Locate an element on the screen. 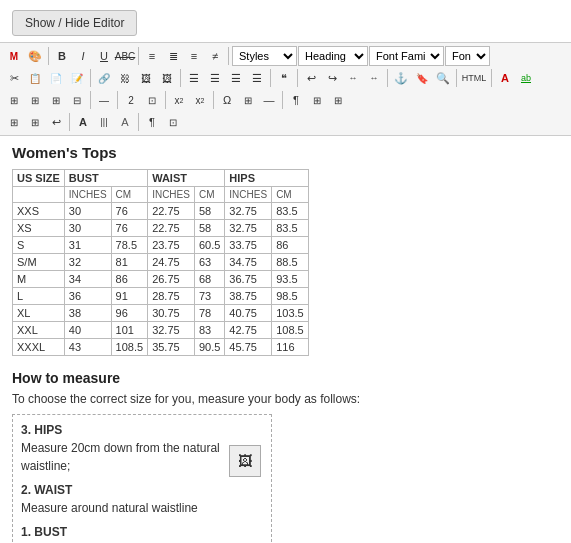 The width and height of the screenshot is (571, 543). col-waist: WAIST is located at coordinates (186, 178).